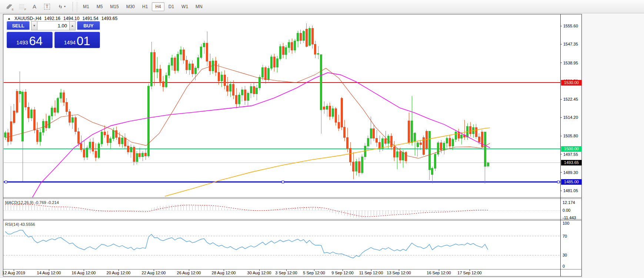  Describe the element at coordinates (30, 40) in the screenshot. I see `sell-price-display: 1493 64` at that location.